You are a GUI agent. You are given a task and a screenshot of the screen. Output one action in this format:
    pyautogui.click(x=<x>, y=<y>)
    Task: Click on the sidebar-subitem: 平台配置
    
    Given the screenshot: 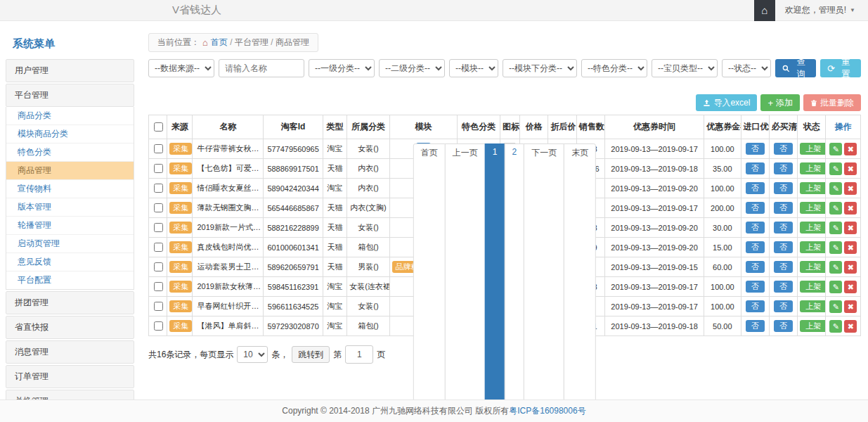 What is the action you would take?
    pyautogui.click(x=70, y=280)
    